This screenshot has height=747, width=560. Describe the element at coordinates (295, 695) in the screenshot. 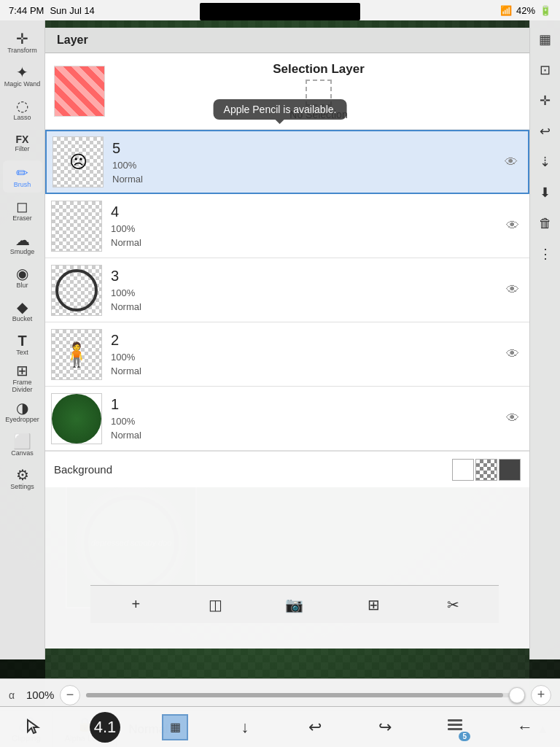

I see `alpha-slider-fill` at that location.